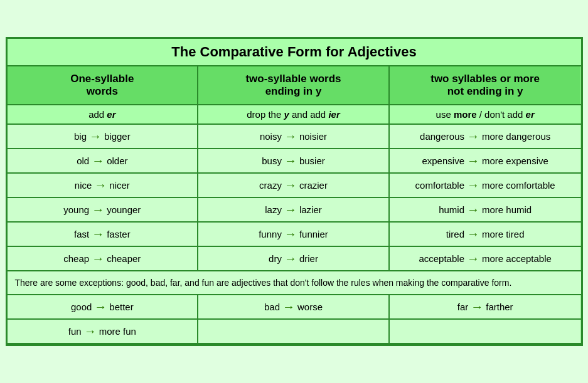  I want to click on exceptions-rows: good → better bad → worse far → farther …, so click(294, 320).